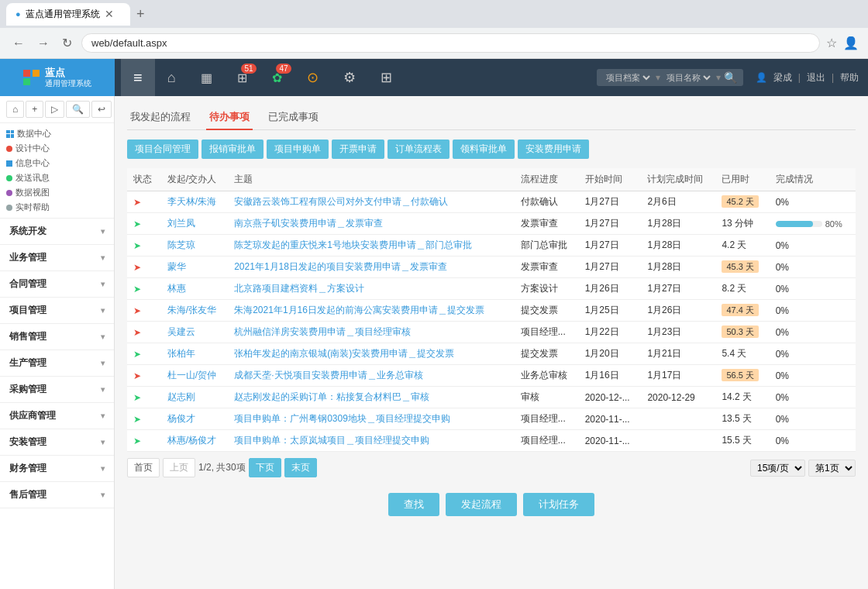 Image resolution: width=868 pixels, height=589 pixels. Describe the element at coordinates (783, 419) in the screenshot. I see `completion-pct: 0%` at that location.